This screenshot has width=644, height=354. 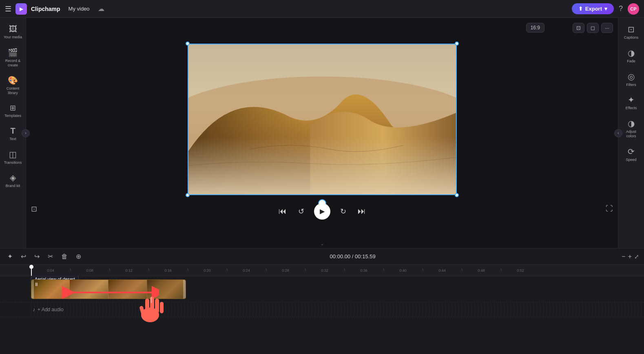 What do you see at coordinates (593, 9) in the screenshot?
I see `export-button: ⬆ Export ▾` at bounding box center [593, 9].